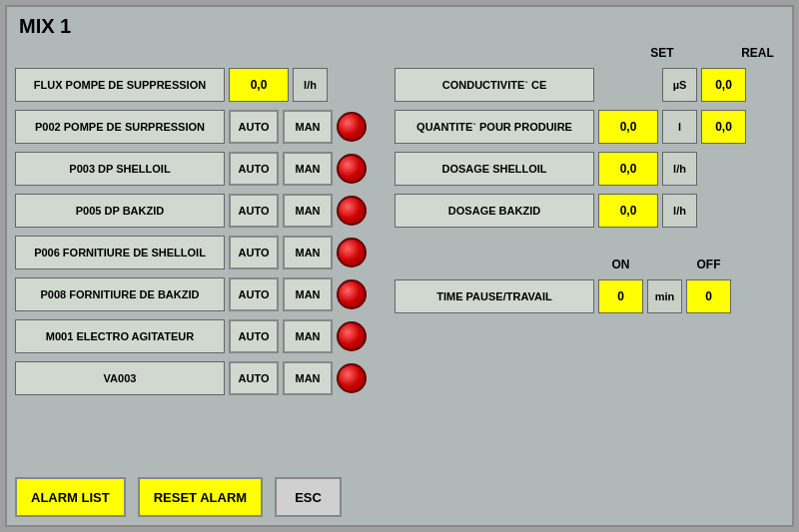 This screenshot has height=532, width=799. Describe the element at coordinates (494, 85) in the screenshot. I see `label-conductivite: CONDUCTIVITE` CE` at that location.